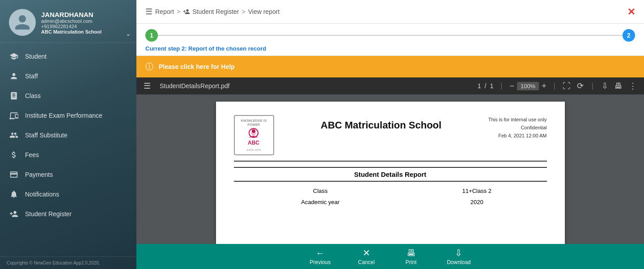 This screenshot has height=269, width=644. I want to click on year-label: Academic year, so click(321, 202).